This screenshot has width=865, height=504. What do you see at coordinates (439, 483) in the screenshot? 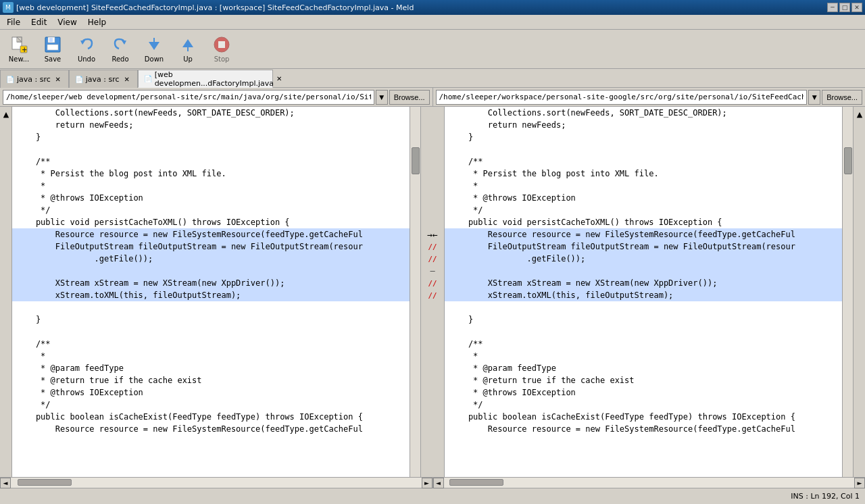
I see `right-h-scroll-left: ◄` at bounding box center [439, 483].